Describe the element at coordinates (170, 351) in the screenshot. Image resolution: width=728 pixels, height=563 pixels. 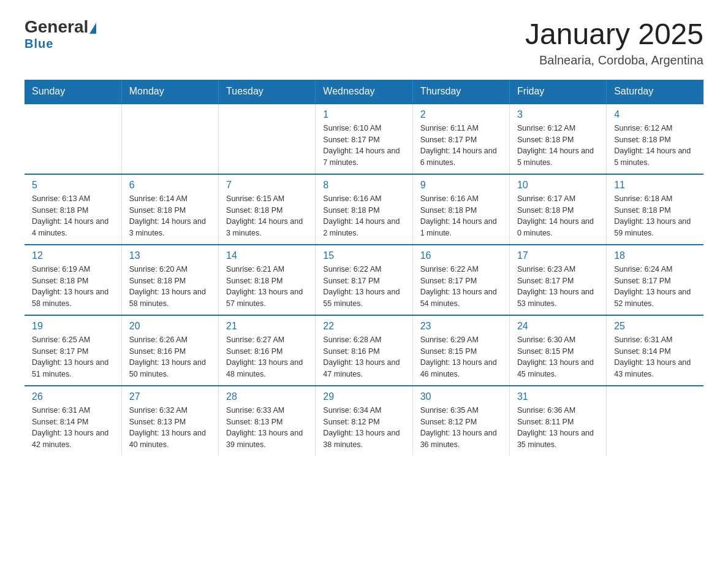
I see `calendar-day-20: 20Sunrise: 6:26 AM Sunset: 8:16 PM Dayli…` at that location.